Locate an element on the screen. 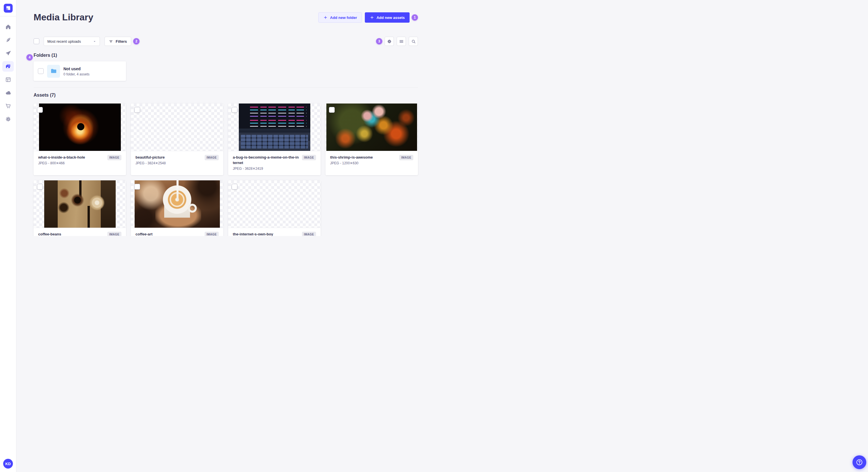 The image size is (868, 472). asset-footer: coffee-beans JPEG - 5021✕3347 IMAGE is located at coordinates (80, 232).